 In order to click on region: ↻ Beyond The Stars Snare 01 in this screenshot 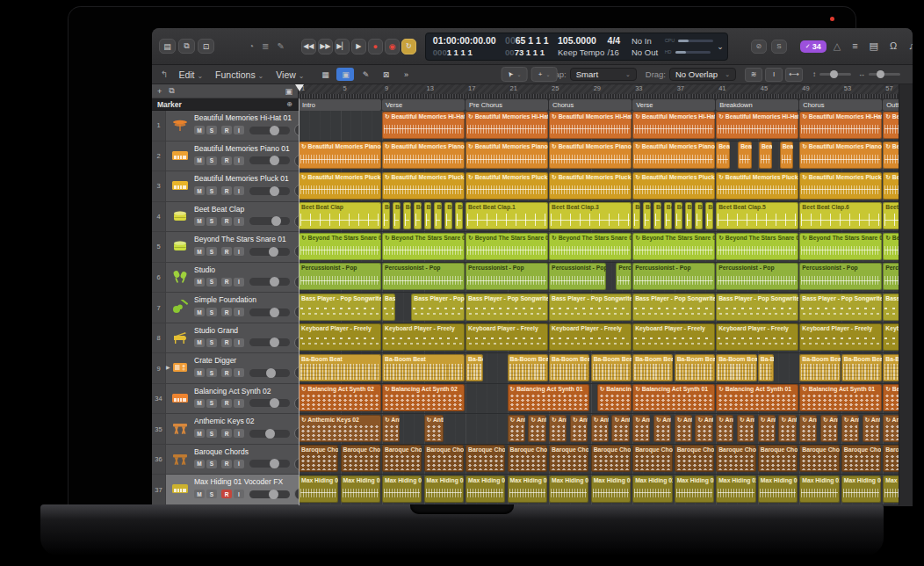, I will do `click(340, 246)`.